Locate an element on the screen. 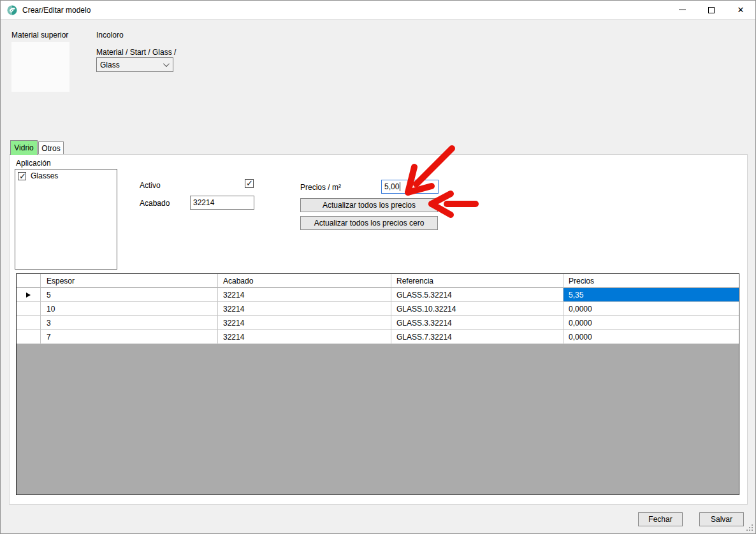  grid-header-precios: Precios is located at coordinates (651, 281).